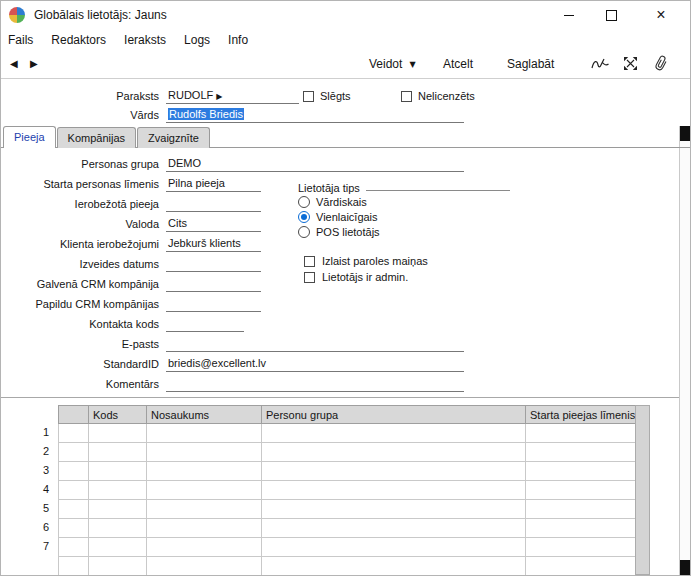  What do you see at coordinates (232, 96) in the screenshot?
I see `signature-input: RUDOLF▶` at bounding box center [232, 96].